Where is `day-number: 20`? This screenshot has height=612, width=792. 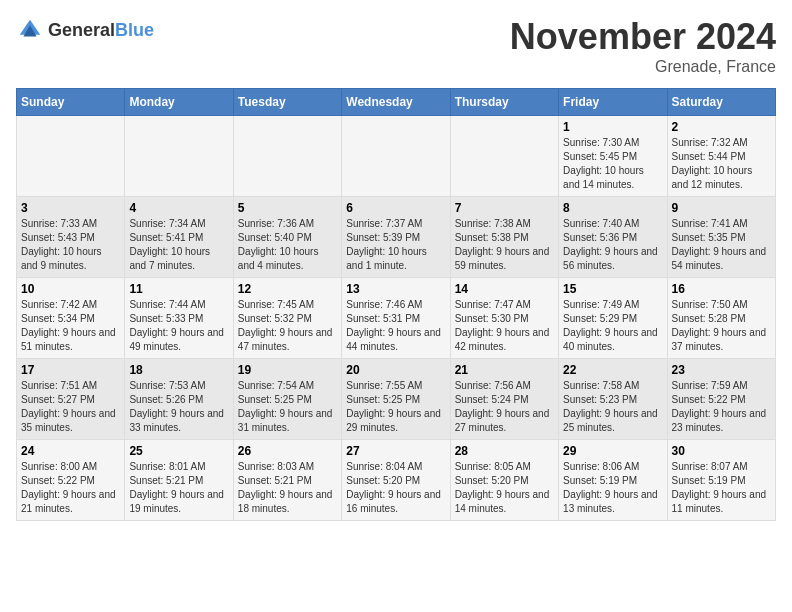 day-number: 20 is located at coordinates (396, 370).